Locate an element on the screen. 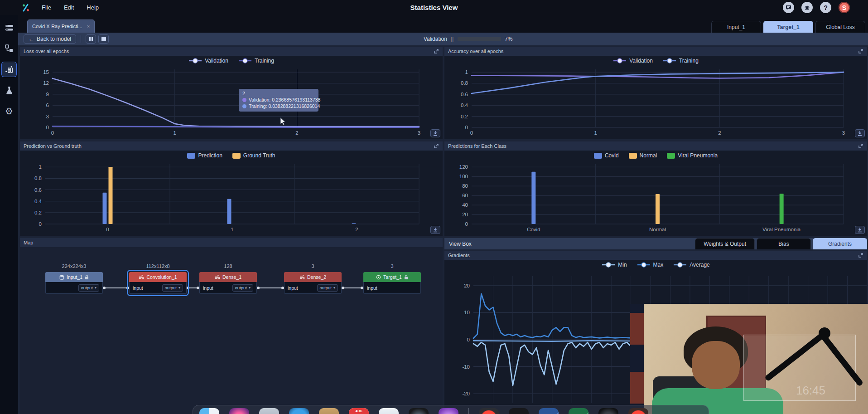 Image resolution: width=868 pixels, height=414 pixels. chart-legend: MinMaxAverage is located at coordinates (656, 265).